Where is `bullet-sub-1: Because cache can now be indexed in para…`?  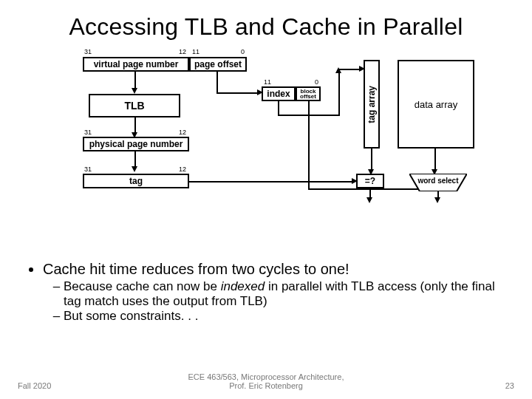
bullet-sub-1: Because cache can now be indexed in para… is located at coordinates (286, 294).